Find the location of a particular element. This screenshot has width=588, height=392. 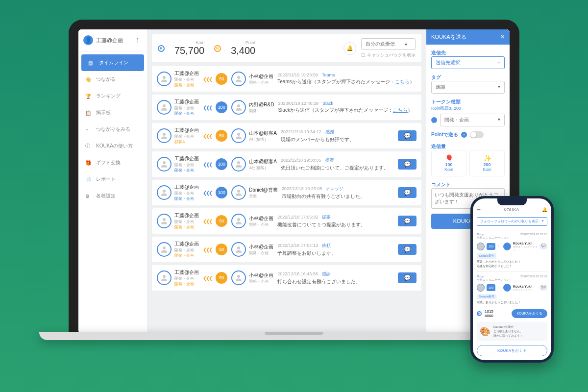

sender-link-dept: 顧客A is located at coordinates (187, 142).